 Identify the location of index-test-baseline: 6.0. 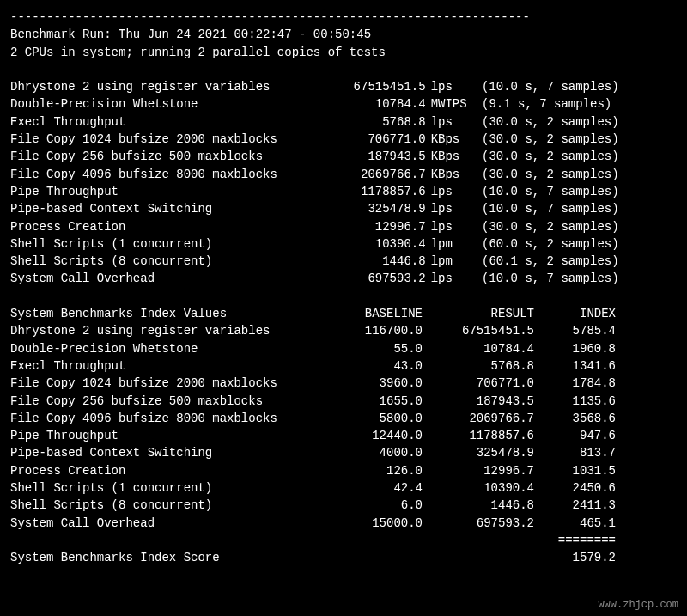
(371, 505).